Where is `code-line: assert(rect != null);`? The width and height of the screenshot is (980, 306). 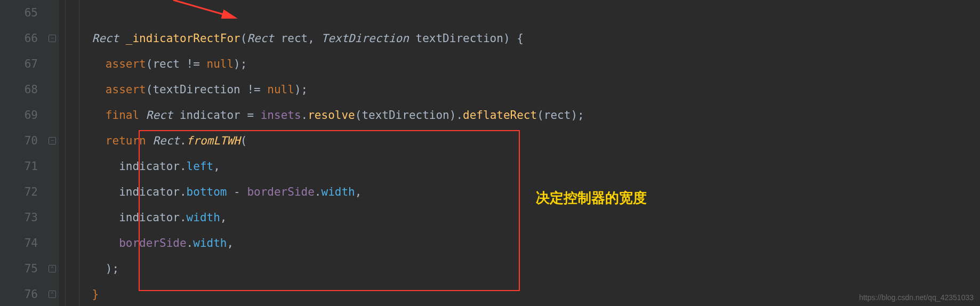
code-line: assert(rect != null); is located at coordinates (325, 64).